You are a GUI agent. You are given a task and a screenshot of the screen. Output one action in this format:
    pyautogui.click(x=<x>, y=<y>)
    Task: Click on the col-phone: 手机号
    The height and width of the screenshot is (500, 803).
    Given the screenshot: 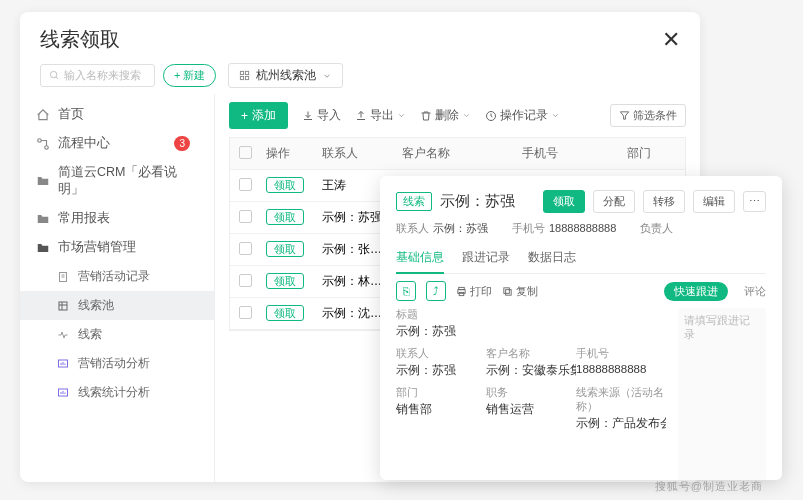 What is the action you would take?
    pyautogui.click(x=568, y=154)
    